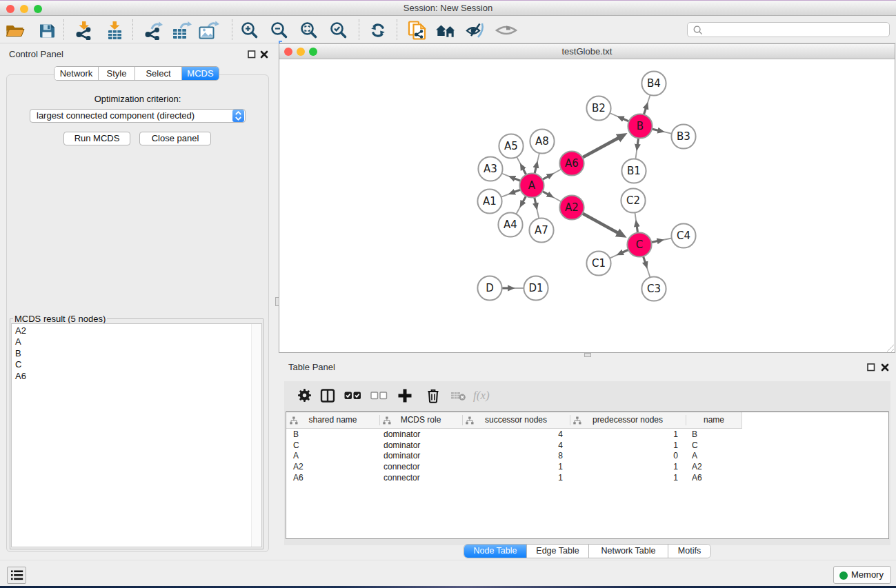  Describe the element at coordinates (490, 201) in the screenshot. I see `svg-text: A1` at that location.